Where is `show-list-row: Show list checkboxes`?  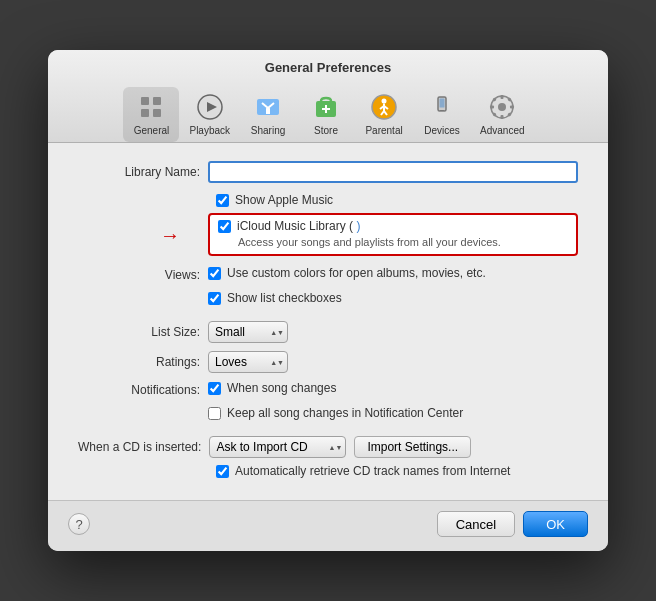
show-list-row: Show list checkboxes is located at coordinates (347, 298).